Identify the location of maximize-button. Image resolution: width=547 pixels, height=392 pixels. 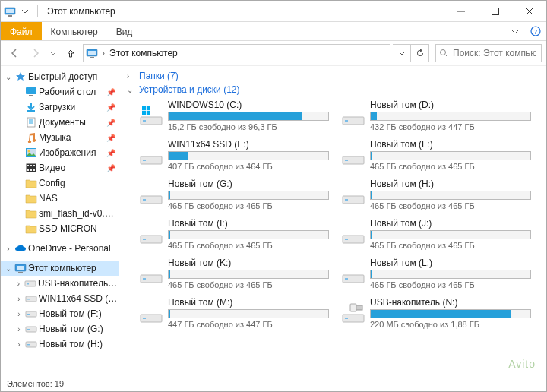
(495, 11).